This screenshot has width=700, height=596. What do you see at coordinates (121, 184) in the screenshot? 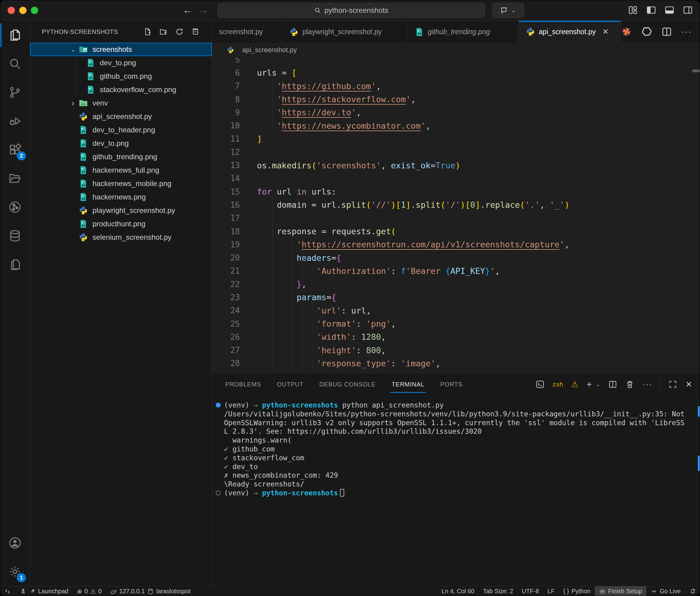
I see `tree-item-hackernews-mobile-png: hackernews_mobile.png` at bounding box center [121, 184].